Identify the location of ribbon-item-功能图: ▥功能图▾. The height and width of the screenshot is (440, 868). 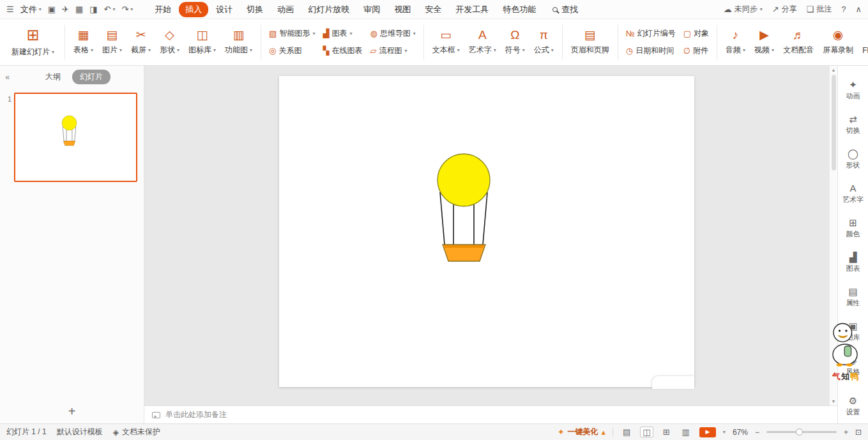
(239, 42).